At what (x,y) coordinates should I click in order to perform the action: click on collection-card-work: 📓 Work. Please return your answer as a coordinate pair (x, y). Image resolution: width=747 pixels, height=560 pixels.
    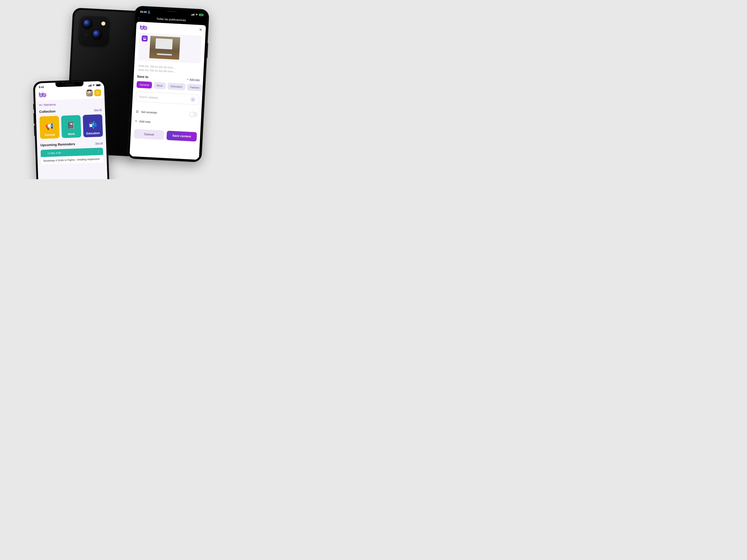
    Looking at the image, I should click on (71, 127).